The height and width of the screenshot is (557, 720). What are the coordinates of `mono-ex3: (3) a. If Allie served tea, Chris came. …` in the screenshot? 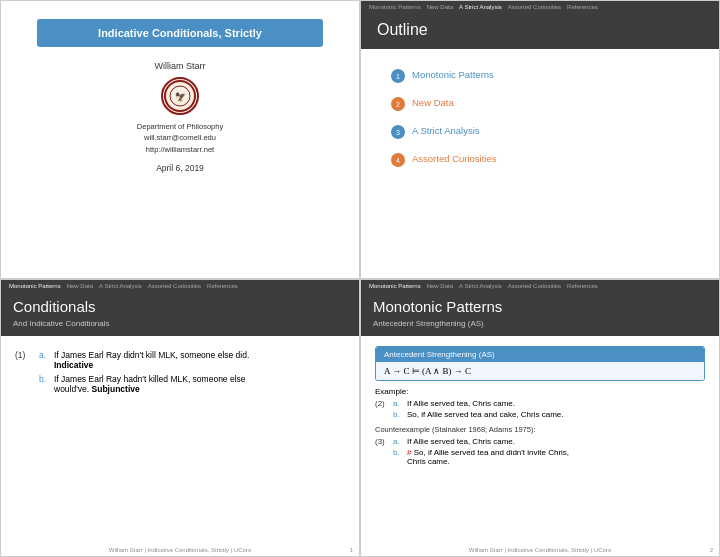 It's located at (540, 453).